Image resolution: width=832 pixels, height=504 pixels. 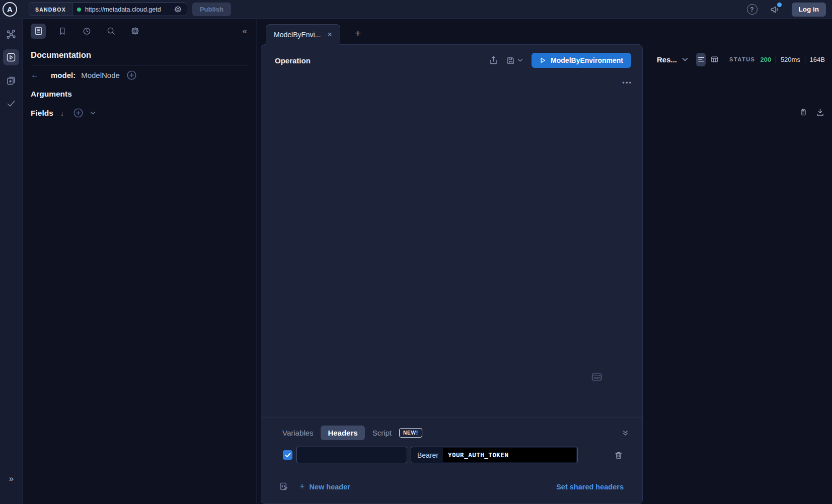 What do you see at coordinates (132, 75) in the screenshot?
I see `add-all-fields-icon` at bounding box center [132, 75].